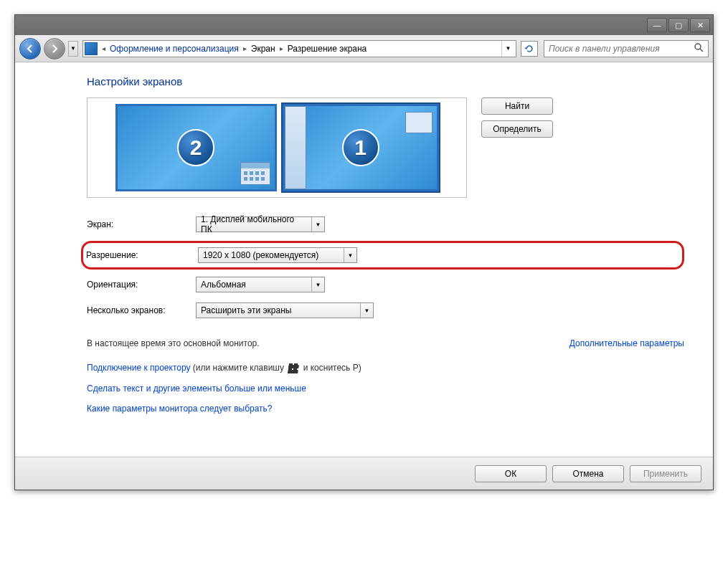  Describe the element at coordinates (699, 49) in the screenshot. I see `search-icon` at that location.